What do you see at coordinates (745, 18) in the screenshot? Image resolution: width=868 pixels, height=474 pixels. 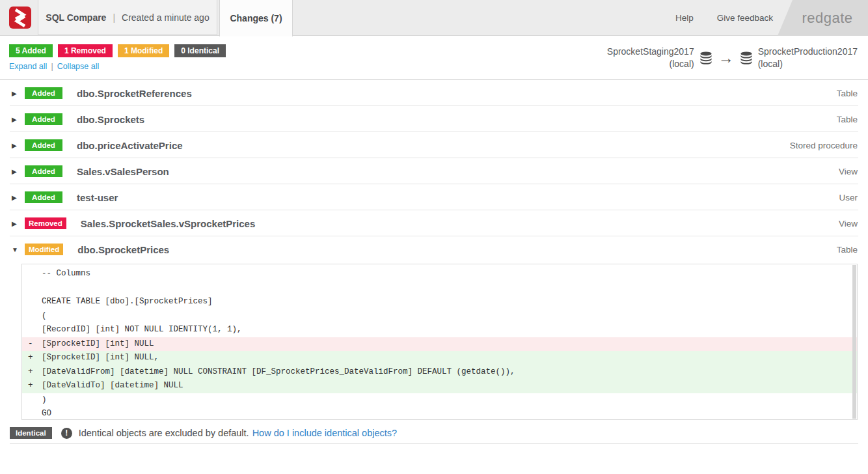 I see `give-feedback-link: Give feedback` at bounding box center [745, 18].